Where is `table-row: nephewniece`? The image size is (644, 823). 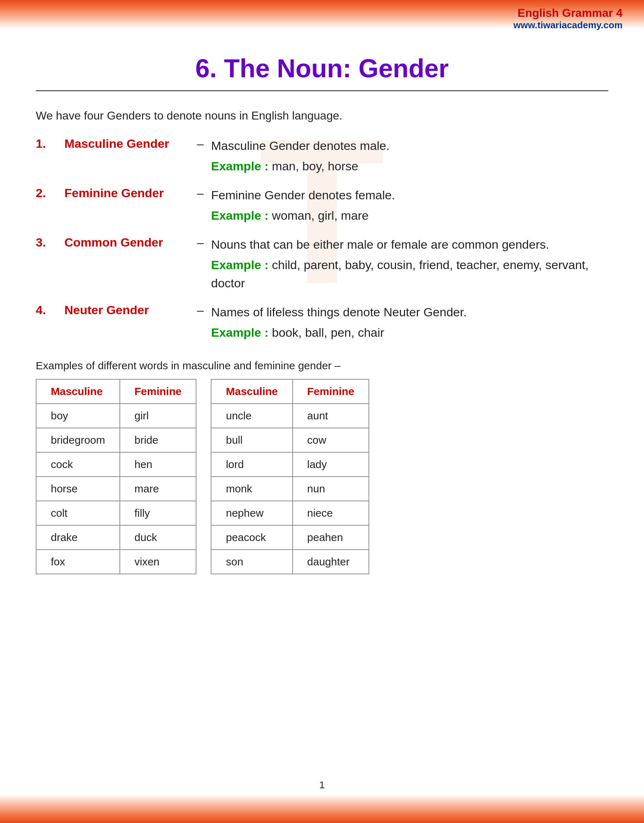
table-row: nephewniece is located at coordinates (290, 513).